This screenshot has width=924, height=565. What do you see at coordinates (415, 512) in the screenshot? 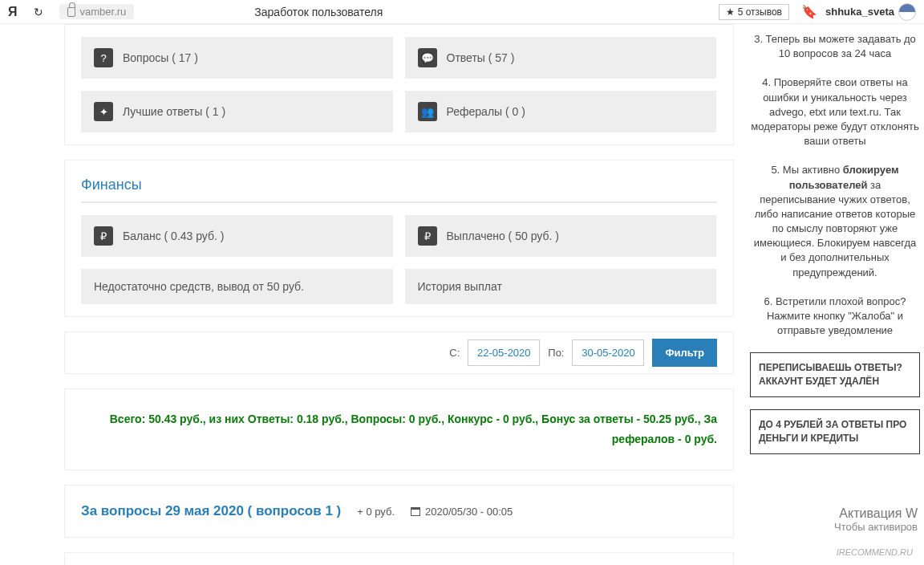
I see `calendar-icon` at bounding box center [415, 512].